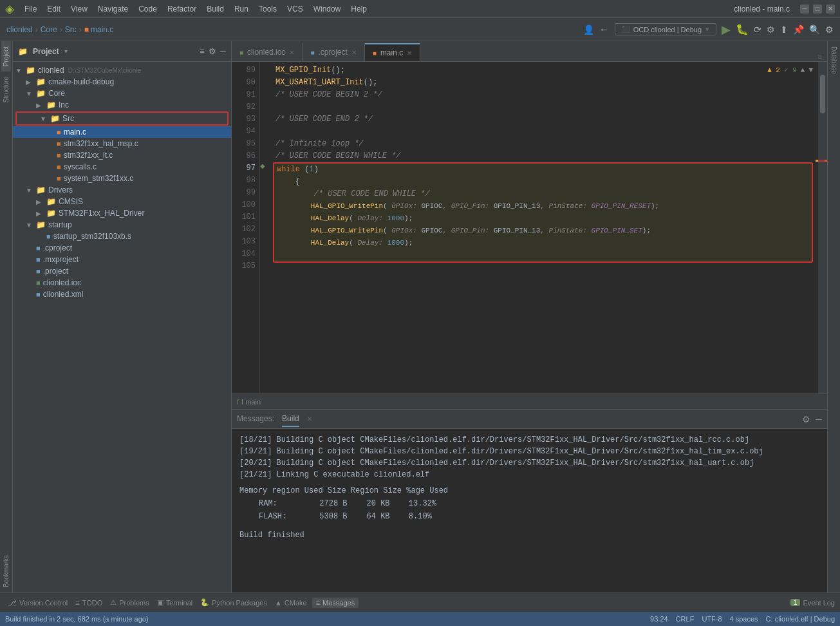 The height and width of the screenshot is (626, 840). I want to click on python-icon: 🐍, so click(205, 603).